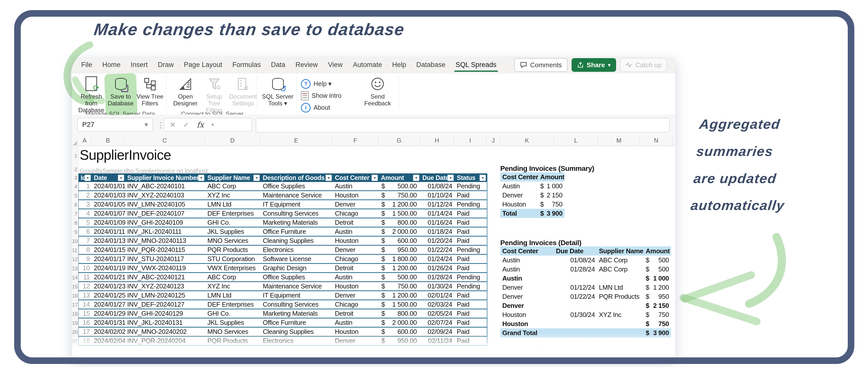  What do you see at coordinates (378, 92) in the screenshot?
I see `send-feedback-button: Send Feedback` at bounding box center [378, 92].